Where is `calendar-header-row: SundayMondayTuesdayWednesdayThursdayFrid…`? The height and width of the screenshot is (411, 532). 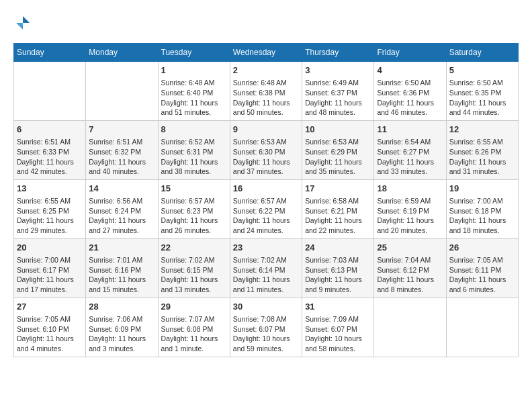 calendar-header-row: SundayMondayTuesdayWednesdayThursdayFrid… is located at coordinates (266, 52).